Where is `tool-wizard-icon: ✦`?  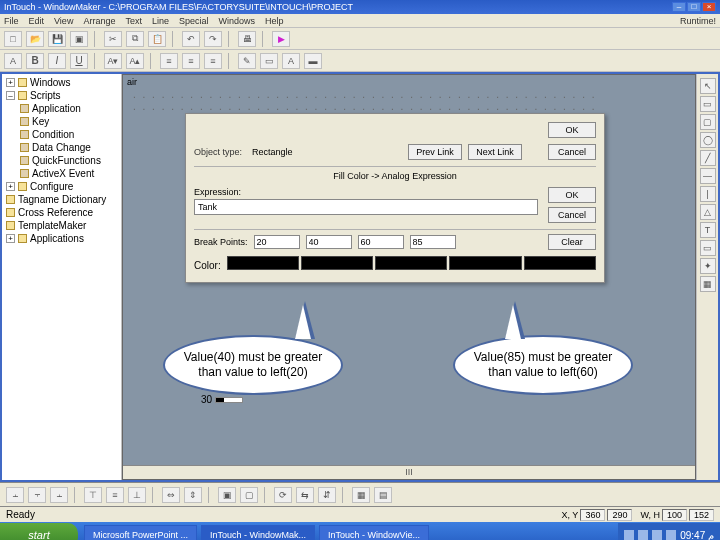 tool-wizard-icon: ✦ is located at coordinates (708, 266).